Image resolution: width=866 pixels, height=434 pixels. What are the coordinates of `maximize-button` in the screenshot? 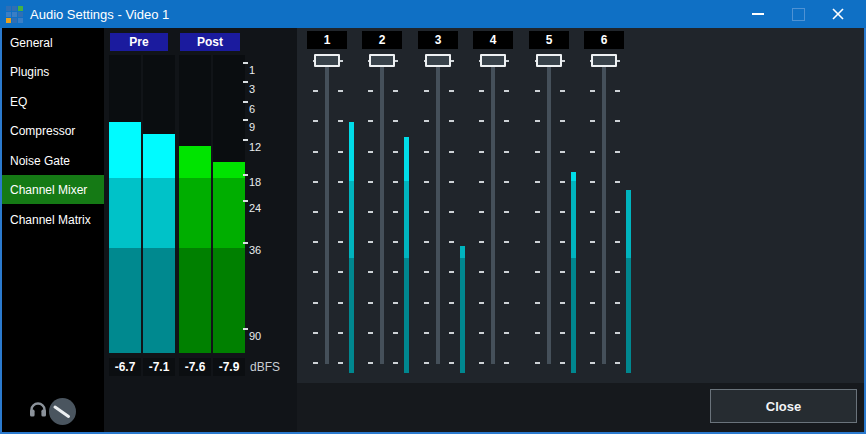 It's located at (798, 14).